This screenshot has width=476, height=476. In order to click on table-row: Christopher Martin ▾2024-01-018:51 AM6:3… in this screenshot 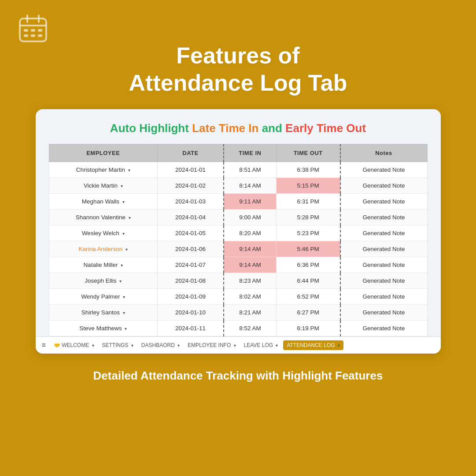, I will do `click(238, 170)`.